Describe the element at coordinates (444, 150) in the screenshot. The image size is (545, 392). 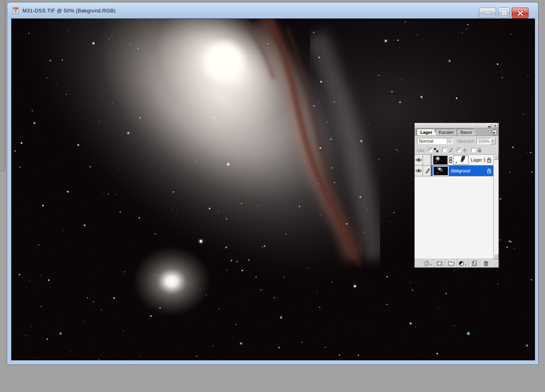
I see `lock-paint-checkbox: ✓` at that location.